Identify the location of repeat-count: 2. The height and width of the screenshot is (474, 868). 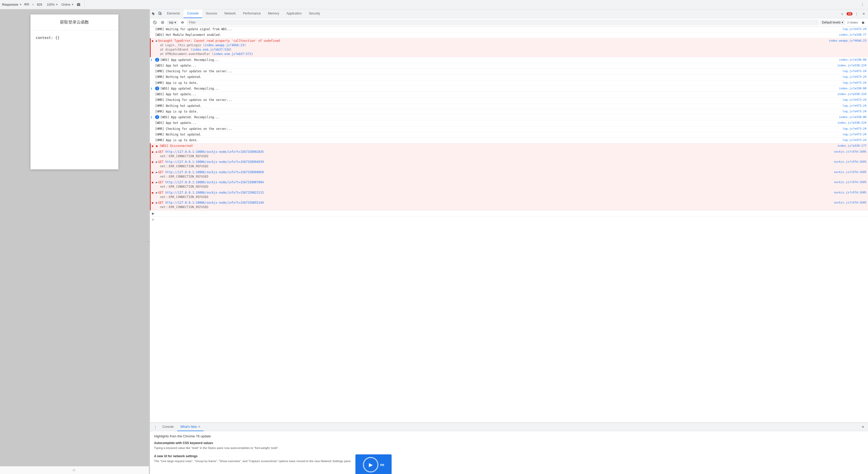
(157, 88).